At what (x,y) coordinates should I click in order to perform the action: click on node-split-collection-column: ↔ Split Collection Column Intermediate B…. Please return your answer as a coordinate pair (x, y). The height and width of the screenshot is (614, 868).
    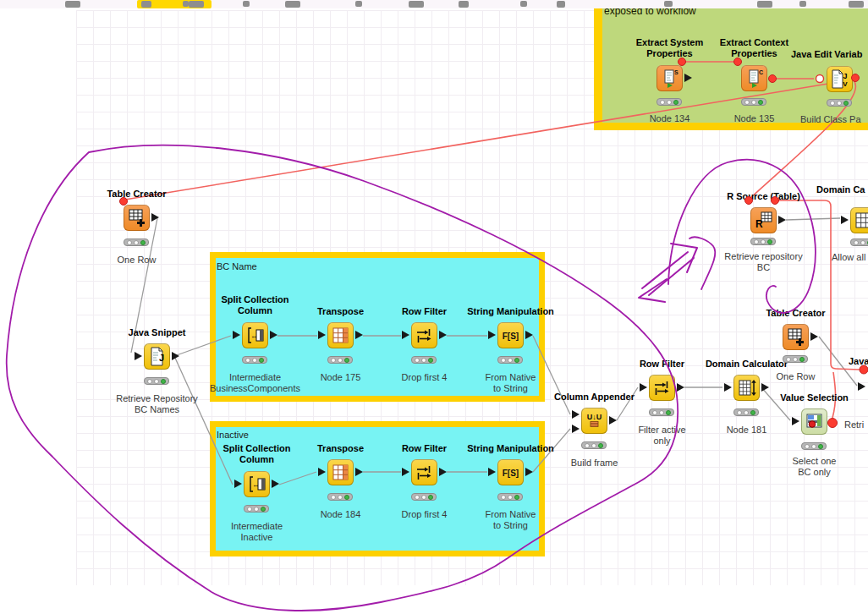
    Looking at the image, I should click on (255, 335).